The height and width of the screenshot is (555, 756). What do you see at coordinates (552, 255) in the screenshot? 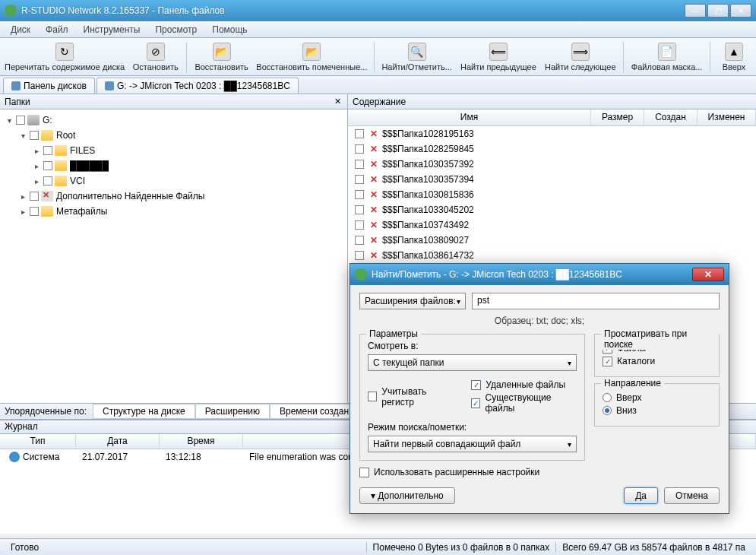
I see `file-row: ✕$$$Папка1038614732` at bounding box center [552, 255].